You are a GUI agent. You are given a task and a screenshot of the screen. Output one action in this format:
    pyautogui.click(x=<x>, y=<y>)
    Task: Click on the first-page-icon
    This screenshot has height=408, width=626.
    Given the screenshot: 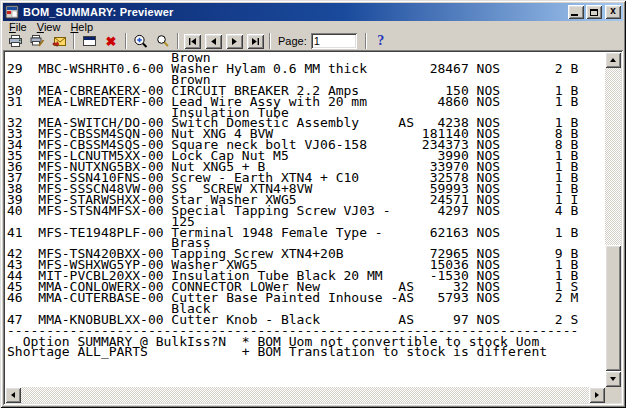 What is the action you would take?
    pyautogui.click(x=192, y=42)
    